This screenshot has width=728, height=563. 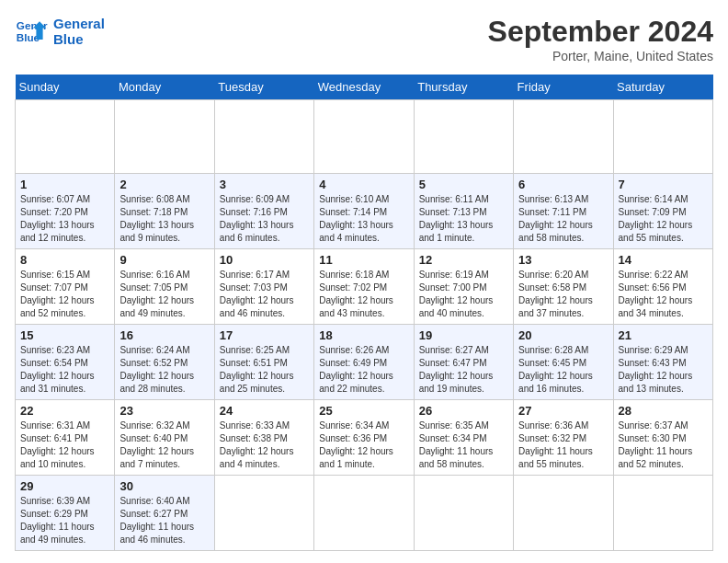 I want to click on day-cell-25: 25Sunrise: 6:34 AMSunset: 6:36 PMDayligh…, so click(x=364, y=438).